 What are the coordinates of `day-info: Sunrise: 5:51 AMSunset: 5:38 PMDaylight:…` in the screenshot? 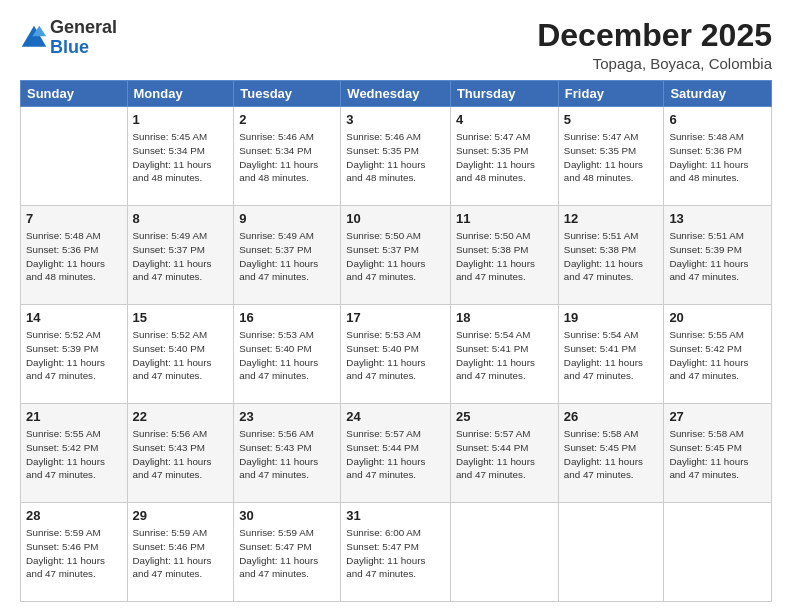 It's located at (612, 256).